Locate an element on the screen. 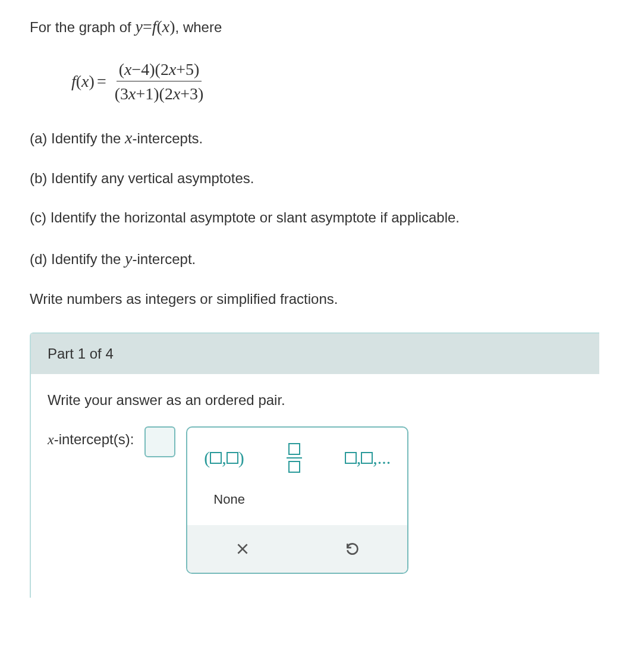 The width and height of the screenshot is (629, 672). fn-close: ) is located at coordinates (92, 81).